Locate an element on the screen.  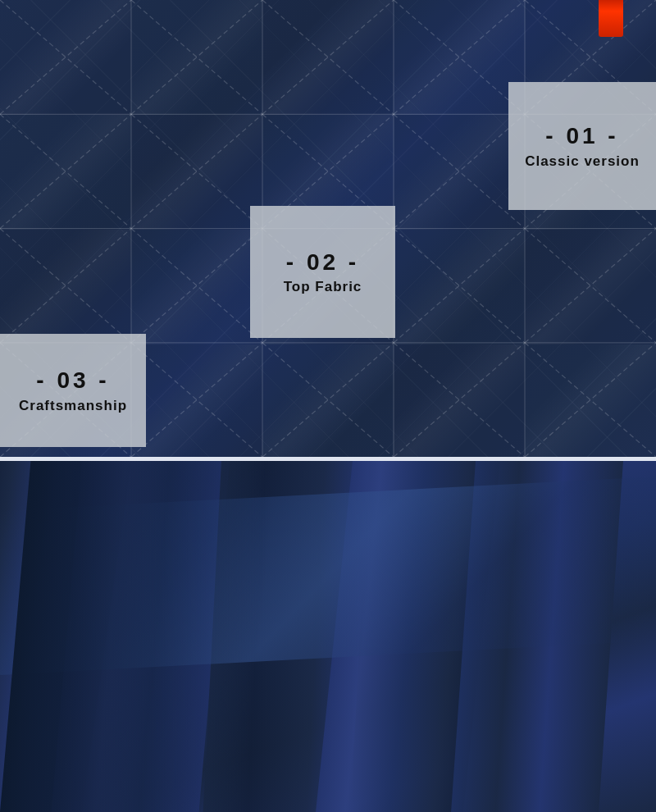
label-01-number: - 01 - is located at coordinates (582, 136).